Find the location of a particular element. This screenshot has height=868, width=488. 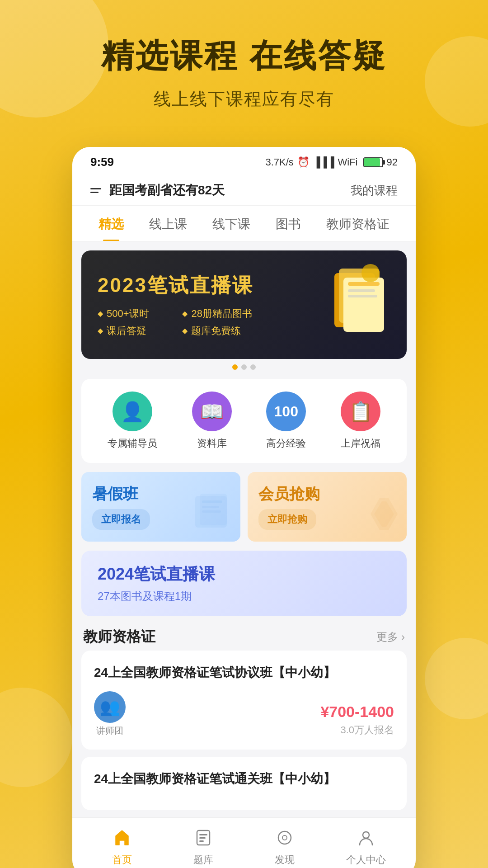

tab-teacher-cert: 教师资格证 is located at coordinates (358, 223).